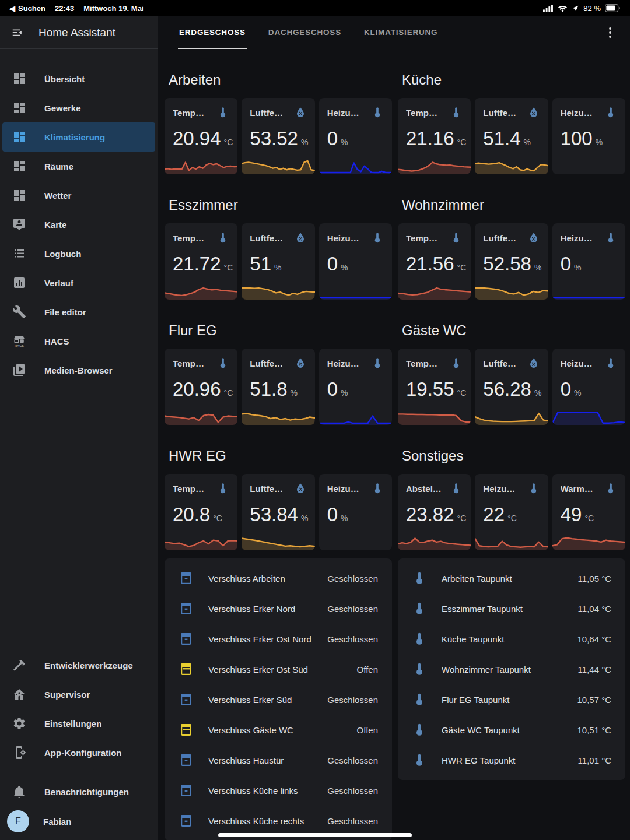 The image size is (630, 840). Describe the element at coordinates (79, 79) in the screenshot. I see `sidebar-item-übersicht: Übersicht` at that location.